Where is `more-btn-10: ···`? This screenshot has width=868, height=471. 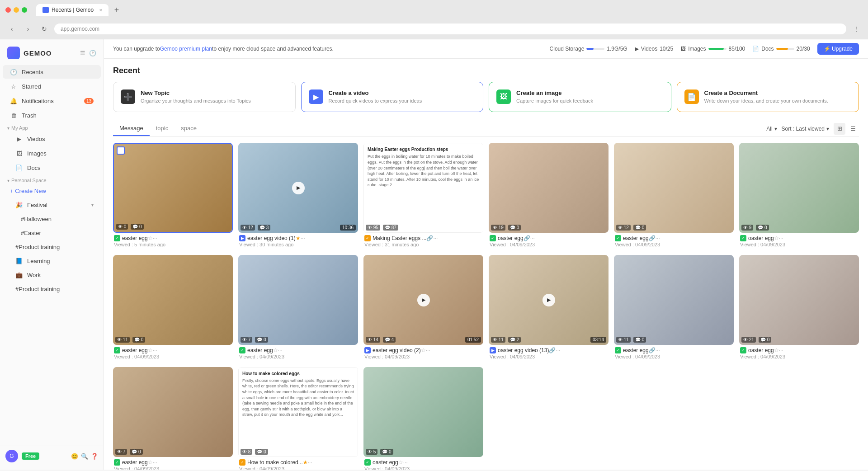
more-btn-10: ··· is located at coordinates (558, 350).